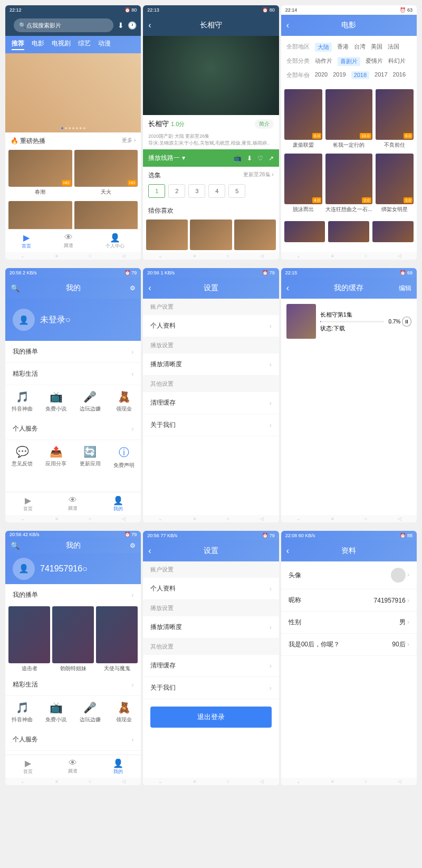 This screenshot has width=422, height=868. What do you see at coordinates (177, 191) in the screenshot?
I see `episode-btn: 2` at bounding box center [177, 191].